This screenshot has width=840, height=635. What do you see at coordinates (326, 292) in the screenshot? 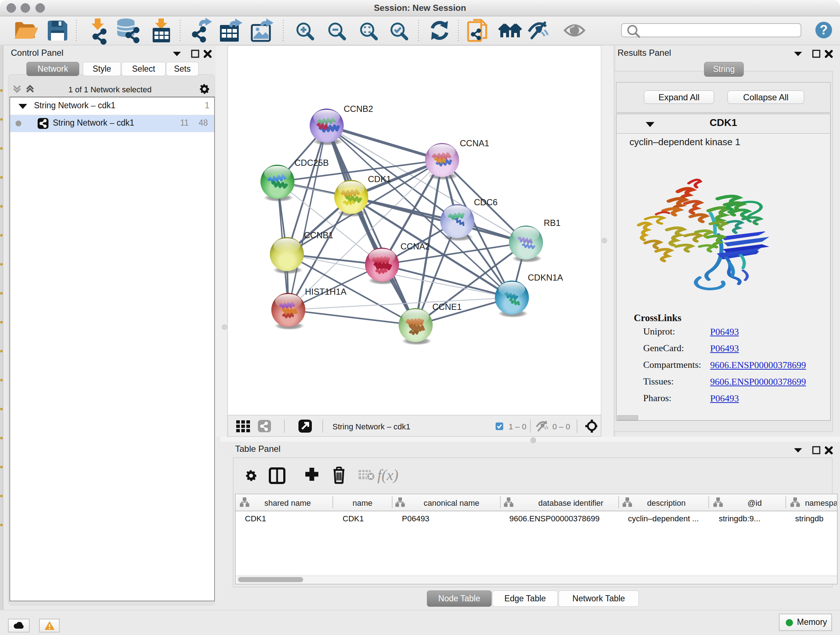
I see `svg-text: HIST1H1A` at bounding box center [326, 292].